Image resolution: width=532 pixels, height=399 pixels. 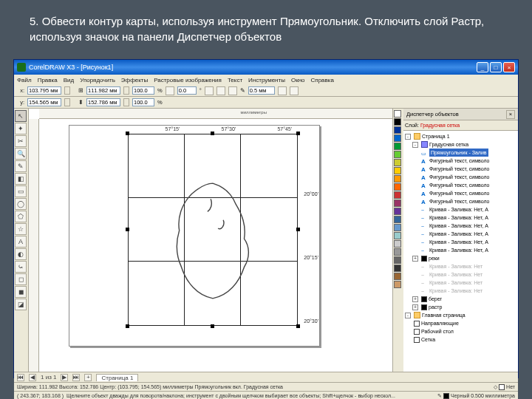 What do you see at coordinates (21, 292) in the screenshot?
I see `fill-tool: ◼` at bounding box center [21, 292].